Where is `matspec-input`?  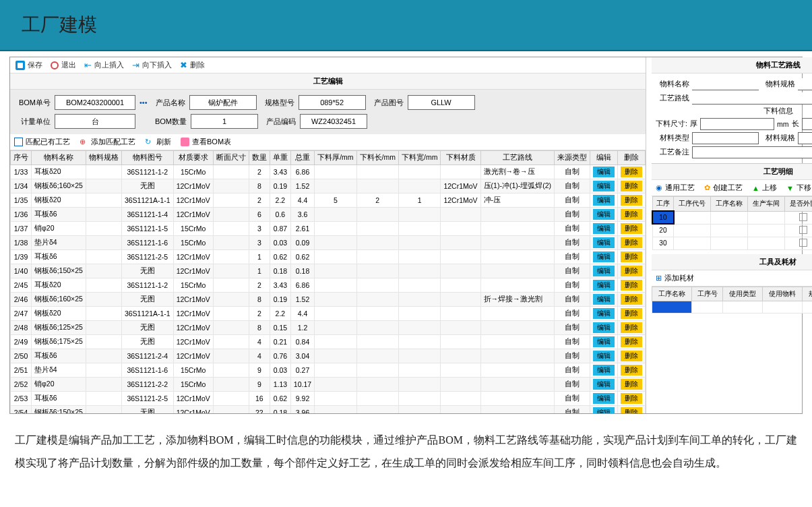
matspec-input is located at coordinates (805, 138).